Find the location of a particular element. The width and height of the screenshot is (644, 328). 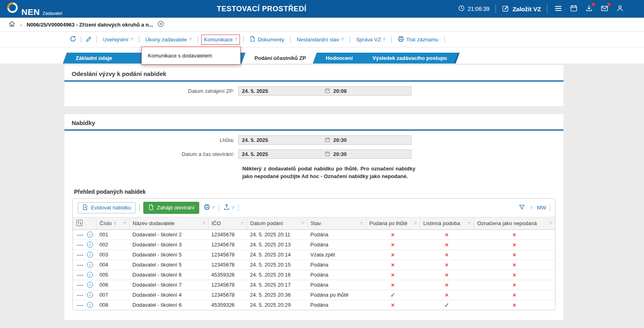

offer-row: 004 Dodavatel - školení 5 12345678 24. 5… is located at coordinates (314, 264).